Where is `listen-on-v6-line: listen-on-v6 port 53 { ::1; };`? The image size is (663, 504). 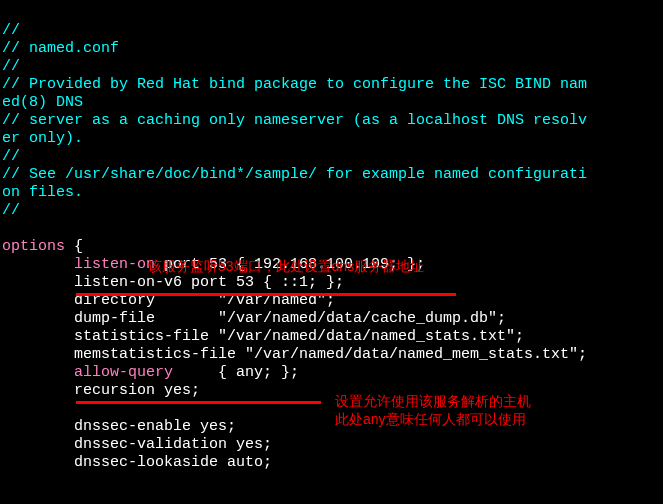 listen-on-v6-line: listen-on-v6 port 53 { ::1; }; is located at coordinates (209, 282).